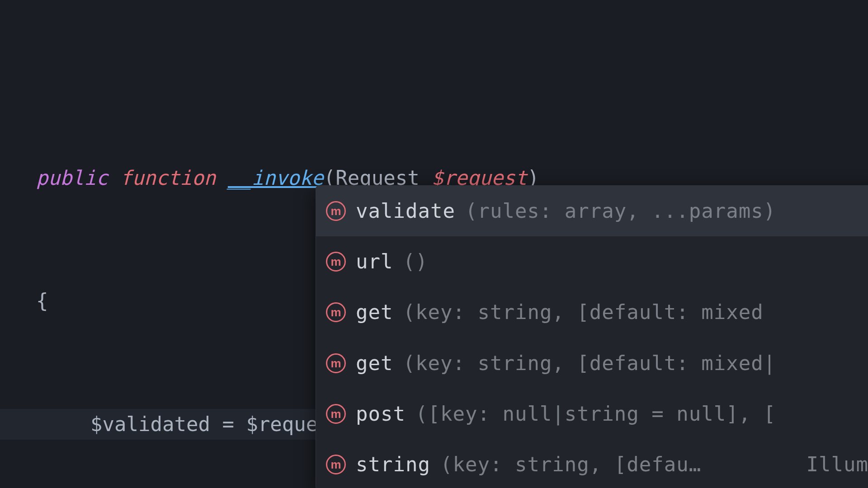 This screenshot has width=868, height=488. What do you see at coordinates (592, 464) in the screenshot?
I see `autocomplete-item: m string(key: string, [defau… Illum` at bounding box center [592, 464].